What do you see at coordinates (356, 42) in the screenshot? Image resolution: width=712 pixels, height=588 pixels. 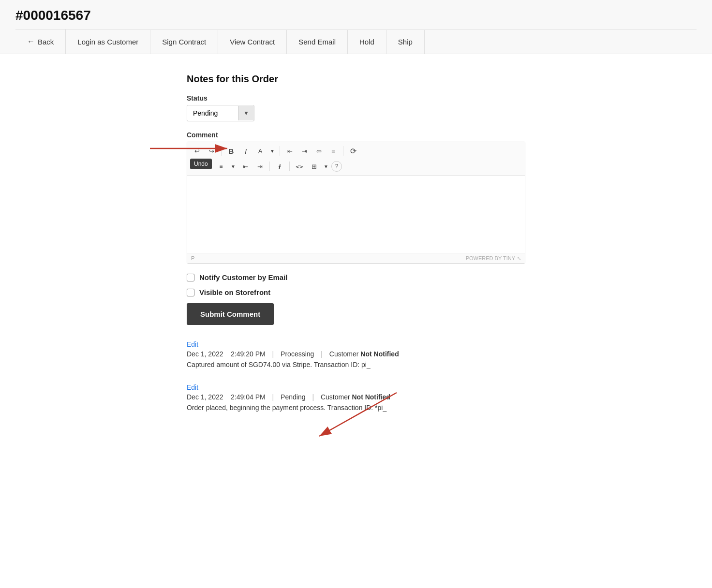 I see `nav-bar: ← Back Login as Customer Sign Contract V…` at bounding box center [356, 42].